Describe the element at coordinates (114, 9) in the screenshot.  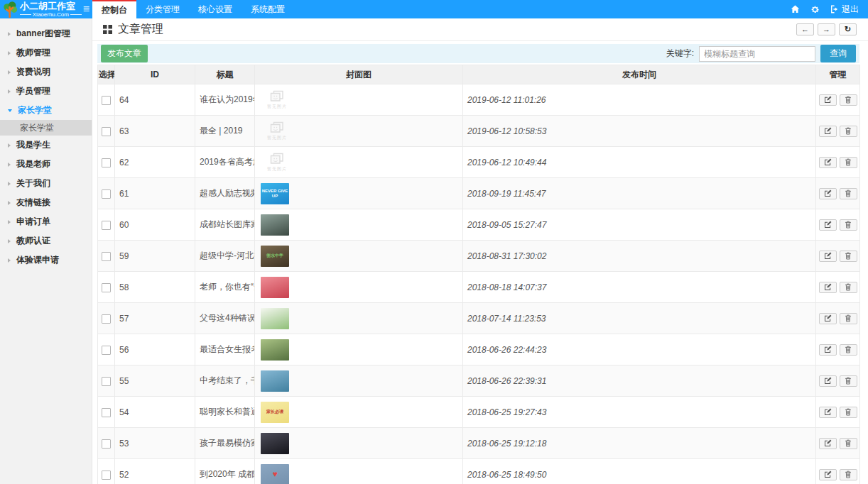
I see `top-tab: 控制台` at that location.